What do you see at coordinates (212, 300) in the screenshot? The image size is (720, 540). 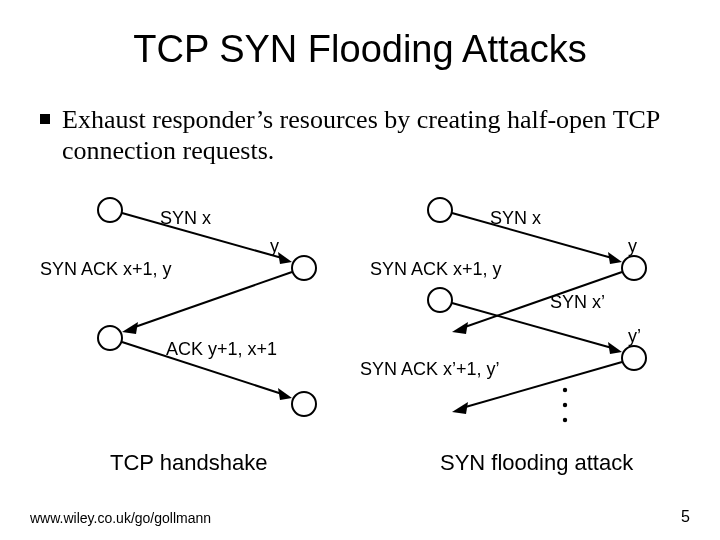 I see `arrow-line` at bounding box center [212, 300].